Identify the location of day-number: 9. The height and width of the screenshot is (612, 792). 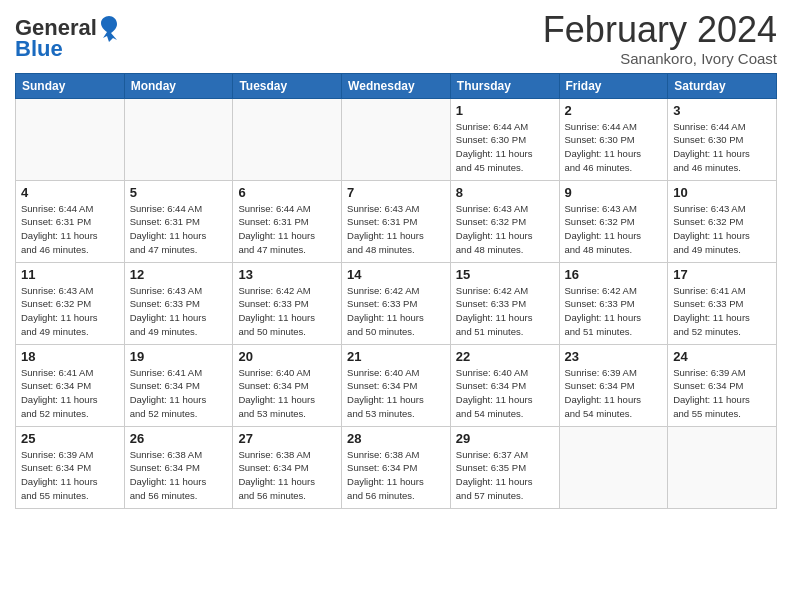
(614, 192).